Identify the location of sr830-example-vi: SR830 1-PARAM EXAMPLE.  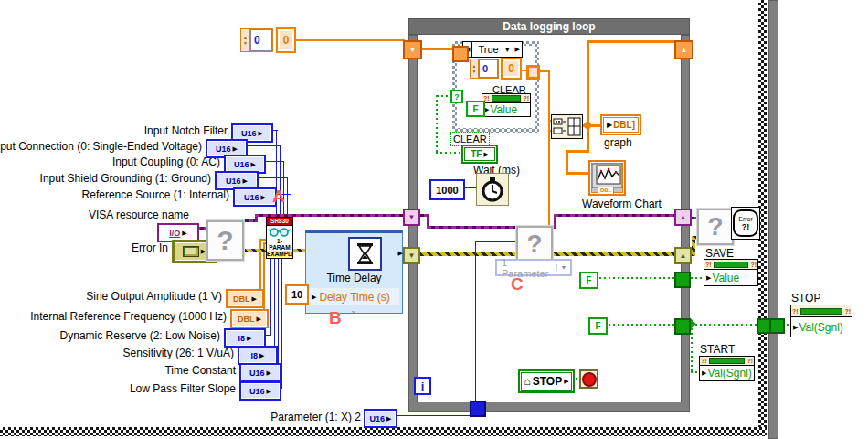
(280, 238).